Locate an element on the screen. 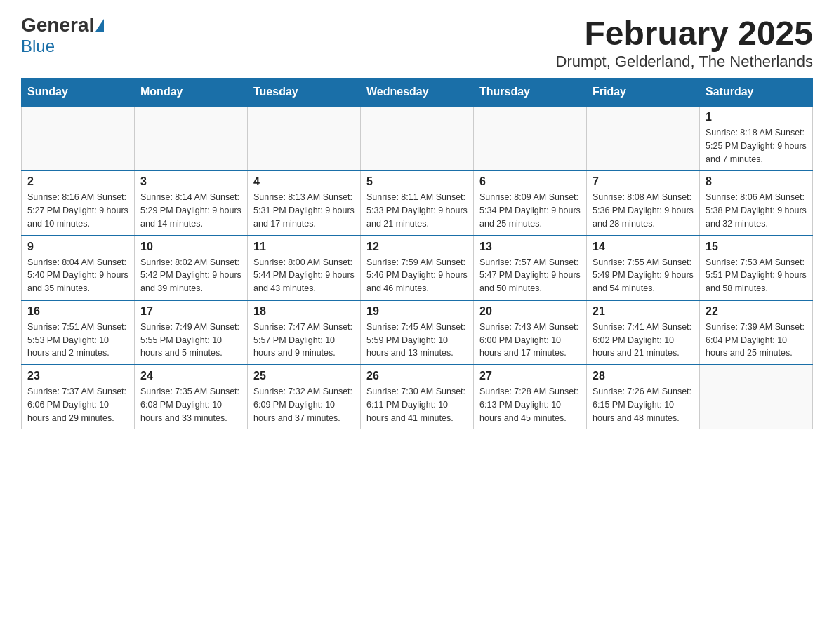  day-number: 4 is located at coordinates (304, 182).